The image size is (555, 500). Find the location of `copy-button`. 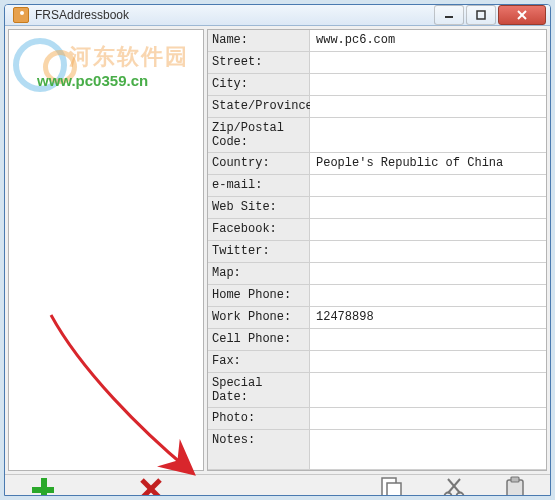

copy-button is located at coordinates (392, 486).